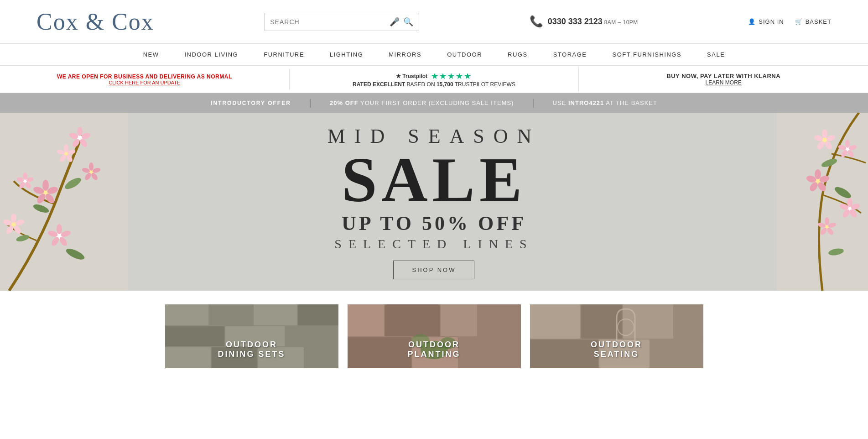  What do you see at coordinates (434, 84) in the screenshot?
I see `trustpilot-text: RATED EXCELLENT BASED ON 15,700 TRUSTPIL…` at bounding box center [434, 84].